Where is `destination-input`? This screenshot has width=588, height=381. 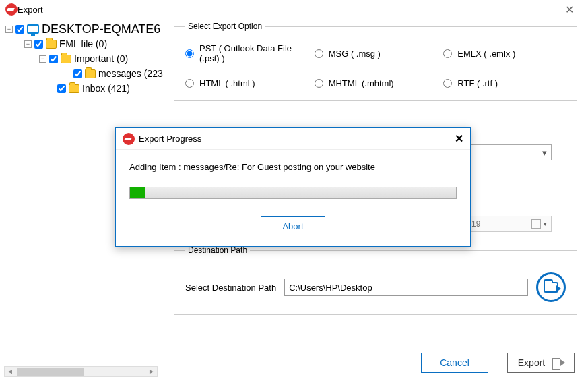
destination-input is located at coordinates (406, 287).